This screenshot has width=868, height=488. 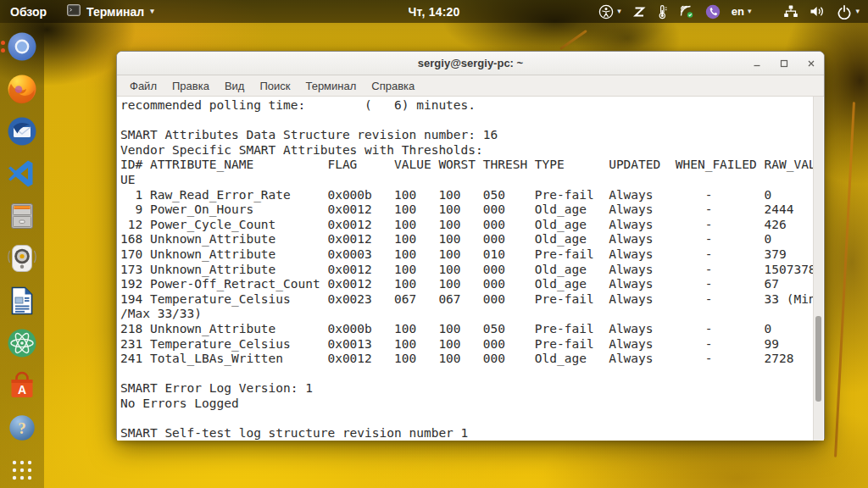 What do you see at coordinates (811, 64) in the screenshot?
I see `close-button` at bounding box center [811, 64].